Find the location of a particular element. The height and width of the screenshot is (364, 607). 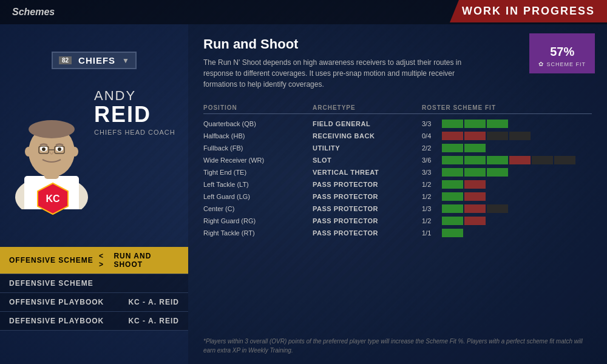

roster-row: Fullback (FB) UTILITY 2/2 is located at coordinates (398, 148).